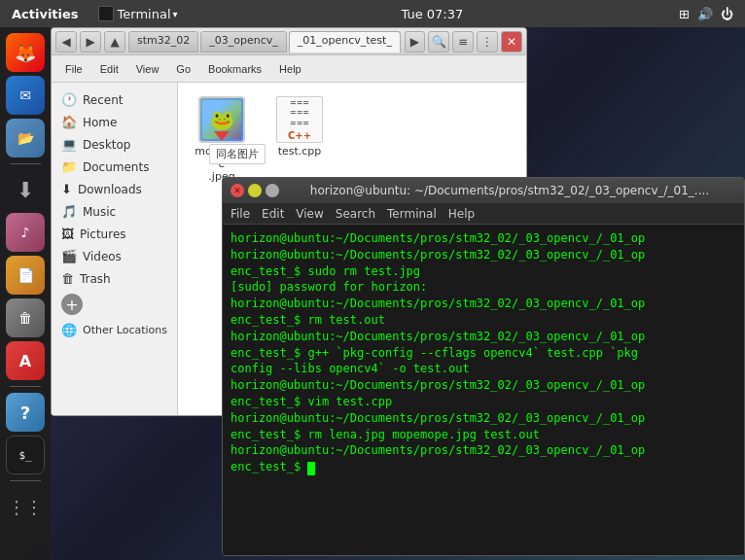  I want to click on dock-files: 📂, so click(25, 138).